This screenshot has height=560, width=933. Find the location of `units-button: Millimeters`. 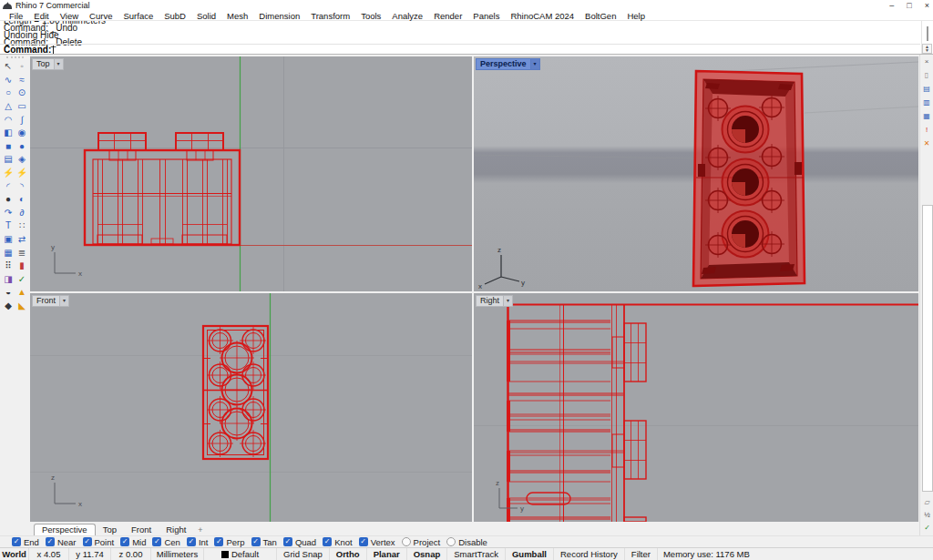

units-button: Millimeters is located at coordinates (178, 554).